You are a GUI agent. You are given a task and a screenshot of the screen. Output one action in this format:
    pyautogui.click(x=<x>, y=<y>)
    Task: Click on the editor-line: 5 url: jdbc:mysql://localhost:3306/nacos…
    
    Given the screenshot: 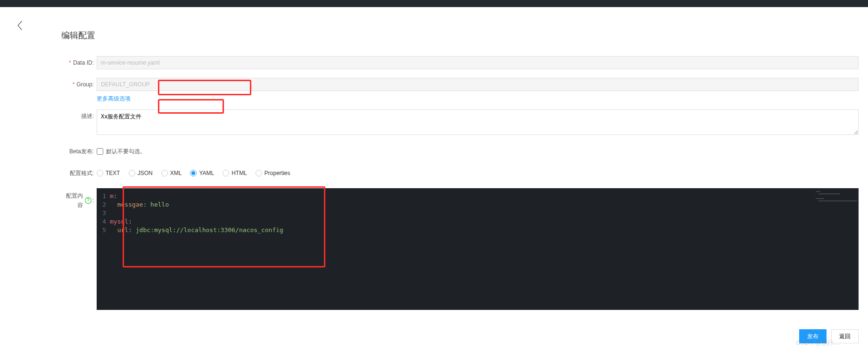 What is the action you would take?
    pyautogui.click(x=478, y=230)
    